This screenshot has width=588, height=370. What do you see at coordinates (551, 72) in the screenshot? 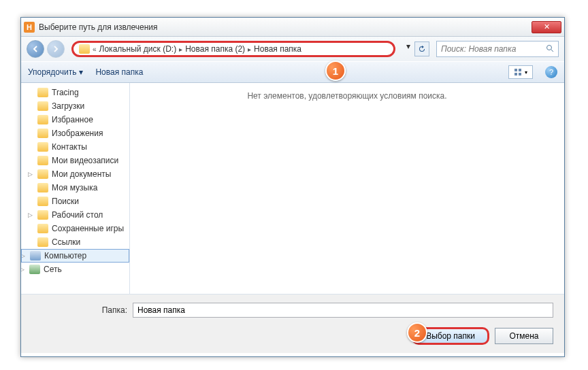
I see `help-button: ?` at bounding box center [551, 72].